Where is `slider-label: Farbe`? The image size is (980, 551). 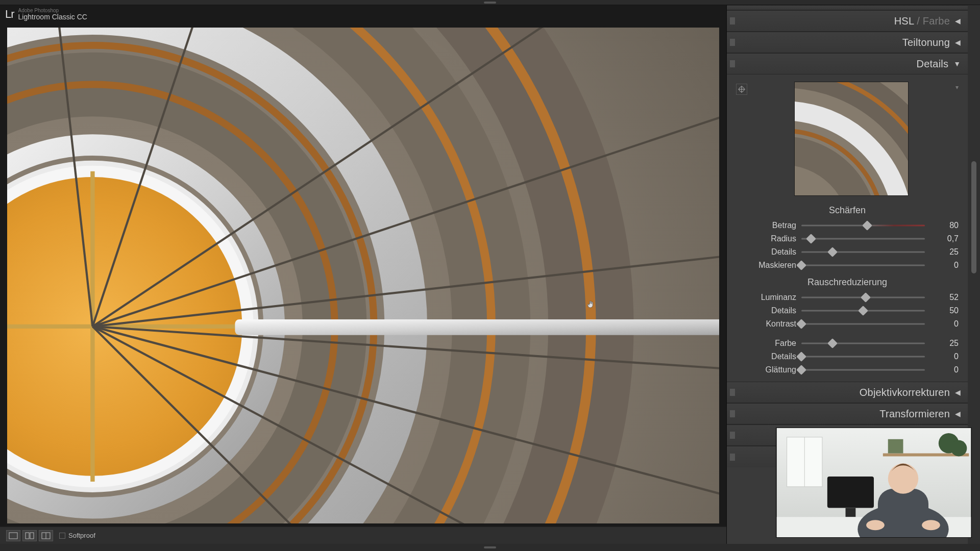
slider-label: Farbe is located at coordinates (766, 343).